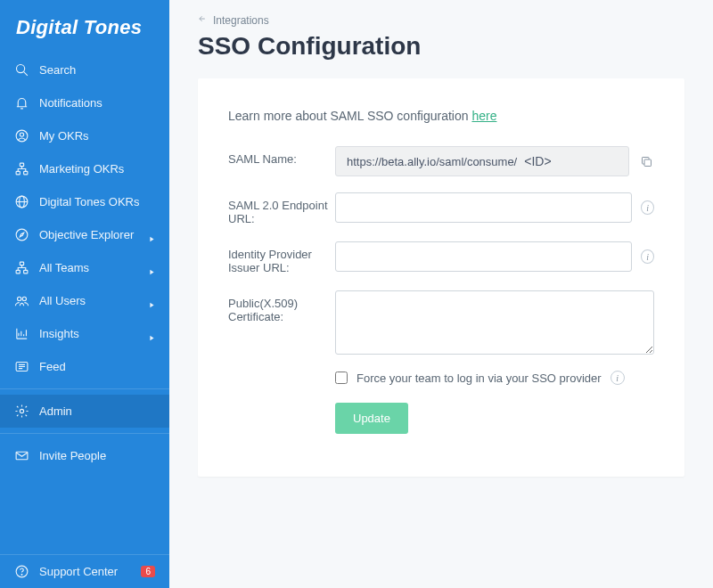  What do you see at coordinates (21, 456) in the screenshot?
I see `mail-icon` at bounding box center [21, 456].